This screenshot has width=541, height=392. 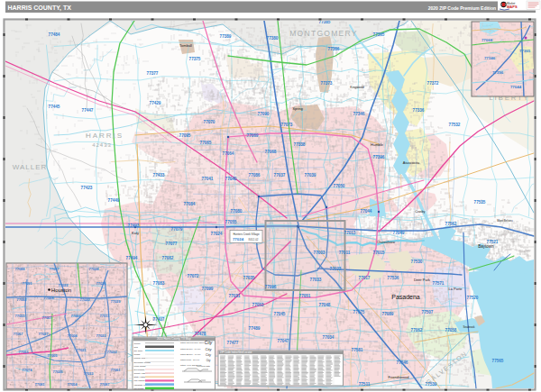 I want to click on svg-text: Hunters Creek Village, so click(x=245, y=234).